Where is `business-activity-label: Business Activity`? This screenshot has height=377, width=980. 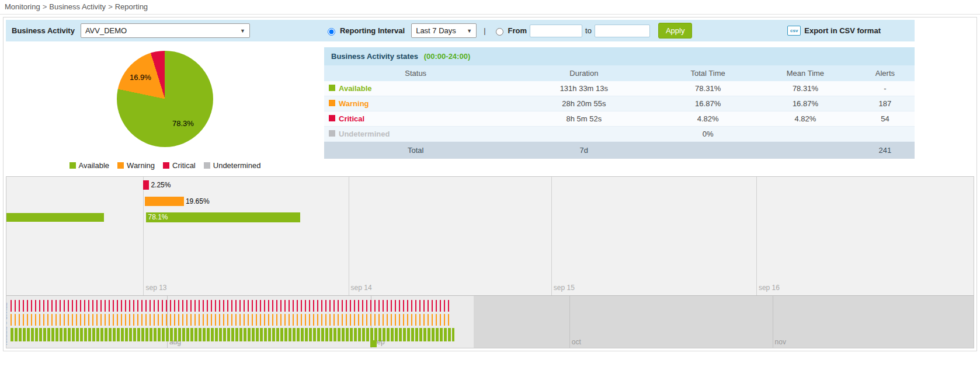 business-activity-label: Business Activity is located at coordinates (43, 30).